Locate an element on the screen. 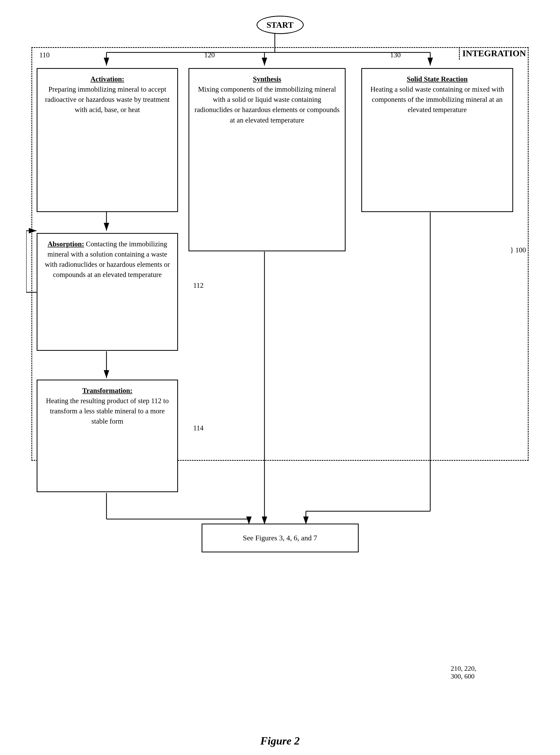  ref-210-text: 210, 220,300, 600 is located at coordinates (464, 672).